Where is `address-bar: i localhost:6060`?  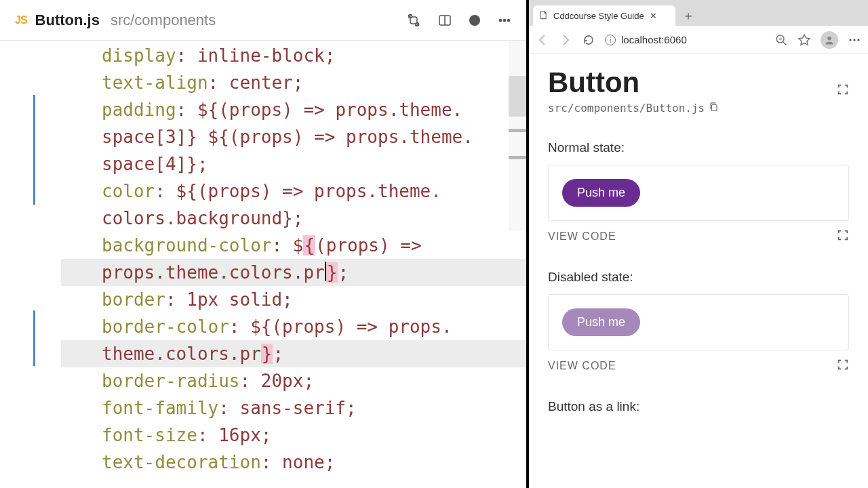
address-bar: i localhost:6060 is located at coordinates (685, 39).